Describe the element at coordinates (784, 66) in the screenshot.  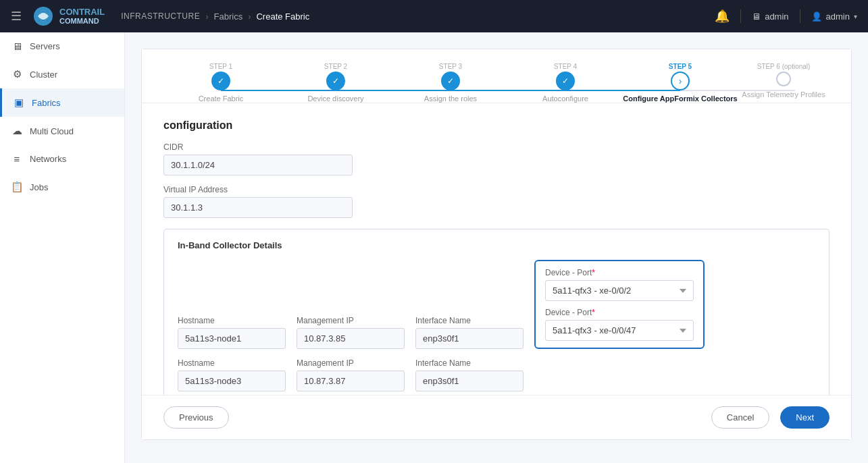
I see `step6-num: STEP 6 (optional)` at that location.